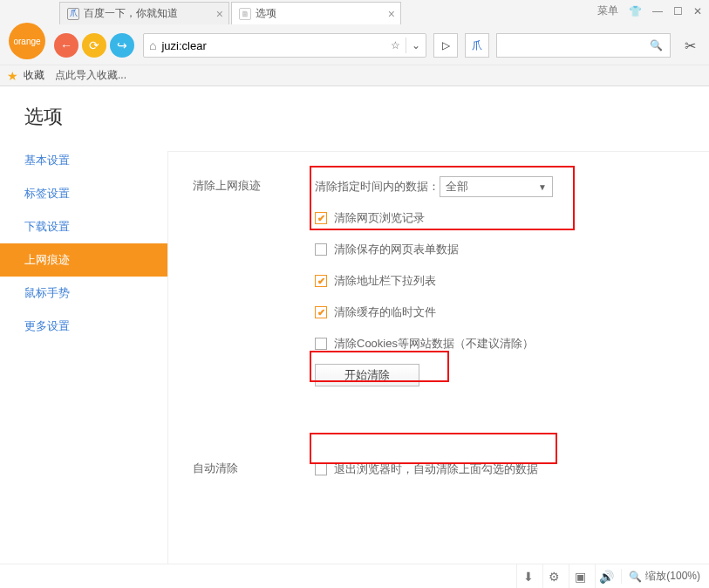 This screenshot has width=709, height=588. What do you see at coordinates (84, 194) in the screenshot?
I see `sidebar-item-tabs: 标签设置` at bounding box center [84, 194].